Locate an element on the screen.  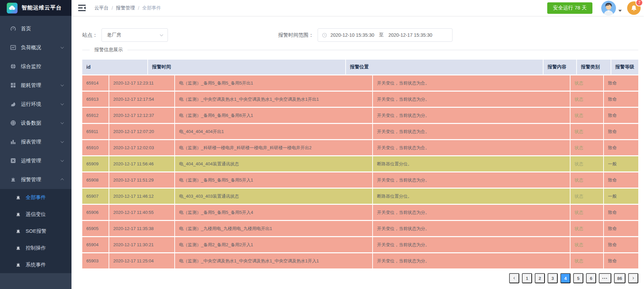
site-select: 老厂房 is located at coordinates (135, 35).